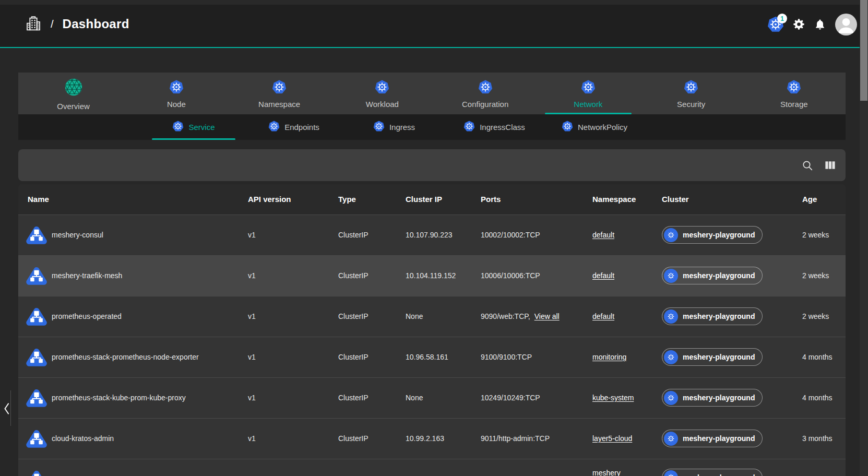 The width and height of the screenshot is (868, 476). What do you see at coordinates (432, 276) in the screenshot?
I see `service-row: meshery-traefik-mesh v1 ClusterIP 10.104…` at bounding box center [432, 276].